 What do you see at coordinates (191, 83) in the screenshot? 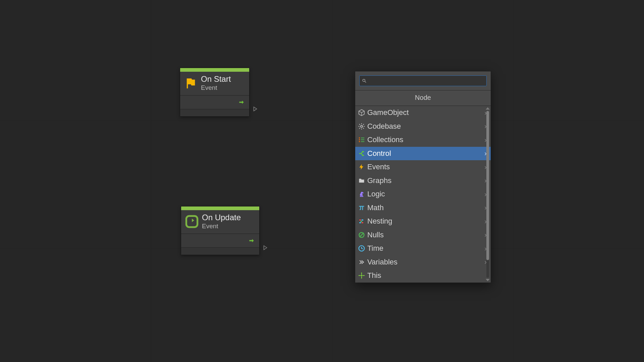
I see `flag-icon` at bounding box center [191, 83].